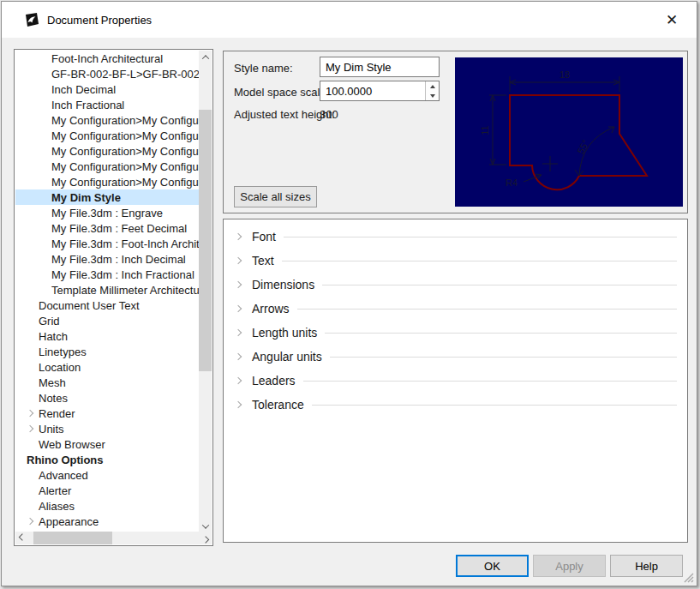  I want to click on tree-item-label: My Dim Style, so click(86, 197).